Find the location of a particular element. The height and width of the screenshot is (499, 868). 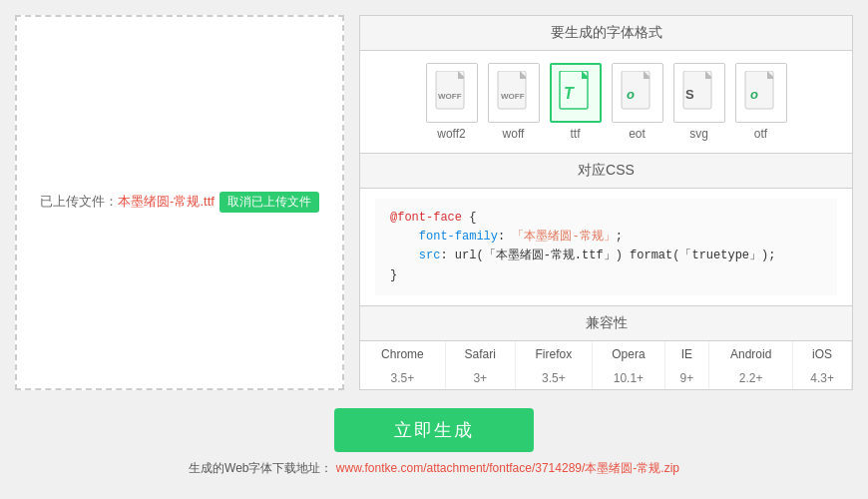

svg-file-icon: S is located at coordinates (699, 93).